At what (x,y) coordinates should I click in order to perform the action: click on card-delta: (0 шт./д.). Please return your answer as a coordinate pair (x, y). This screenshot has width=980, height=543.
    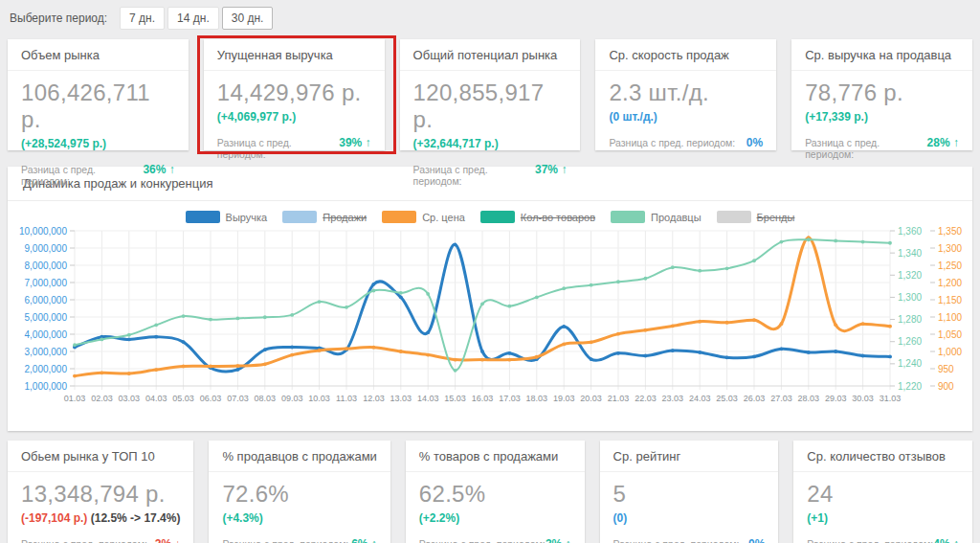
    Looking at the image, I should click on (685, 117).